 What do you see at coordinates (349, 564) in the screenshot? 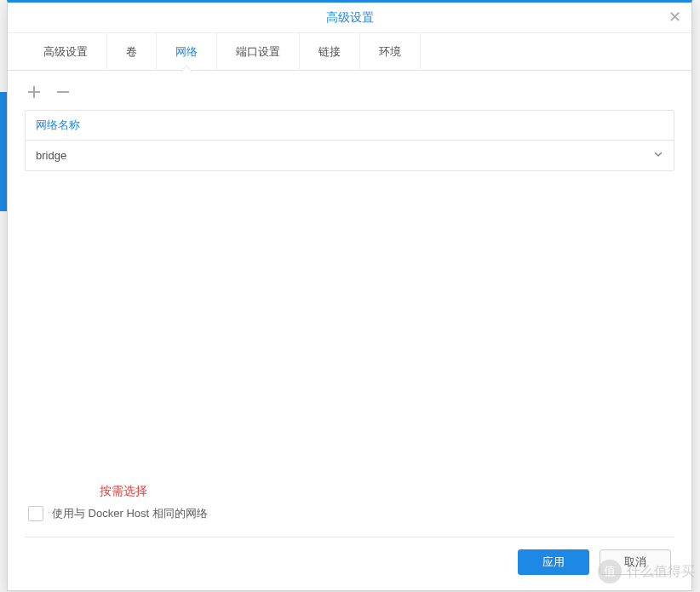
I see `modal-footer: 应用 取消` at bounding box center [349, 564].